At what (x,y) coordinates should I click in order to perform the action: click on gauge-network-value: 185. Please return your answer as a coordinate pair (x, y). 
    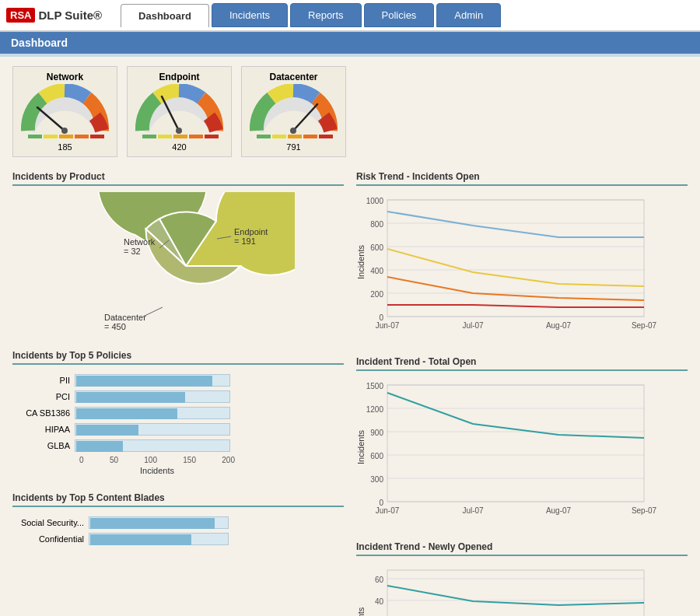
    Looking at the image, I should click on (65, 147).